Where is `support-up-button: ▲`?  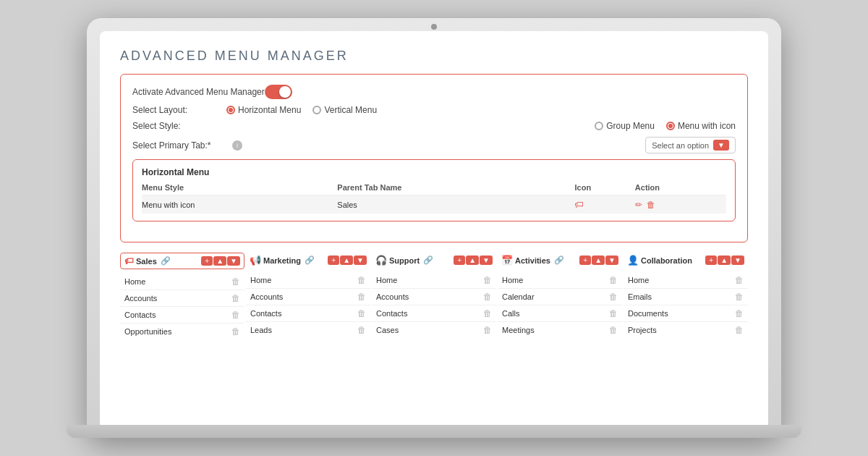 support-up-button: ▲ is located at coordinates (472, 261).